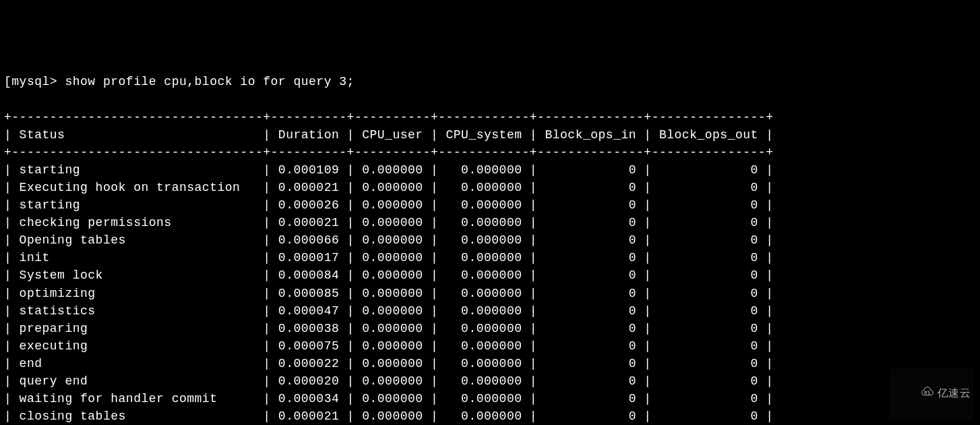 The image size is (980, 425). What do you see at coordinates (490, 205) in the screenshot?
I see `table-row: | starting | 0.000026 | 0.000000 | 0.000…` at bounding box center [490, 205].